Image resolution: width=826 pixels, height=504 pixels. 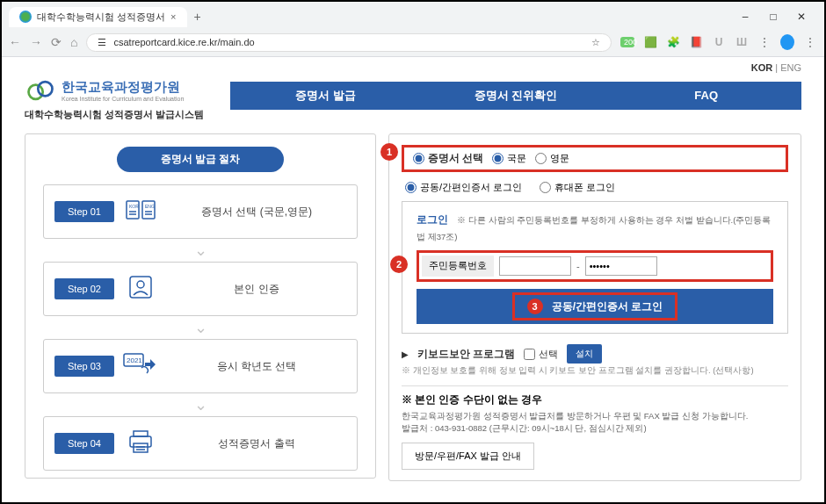 I want to click on lang-kor: KOR, so click(x=762, y=68).